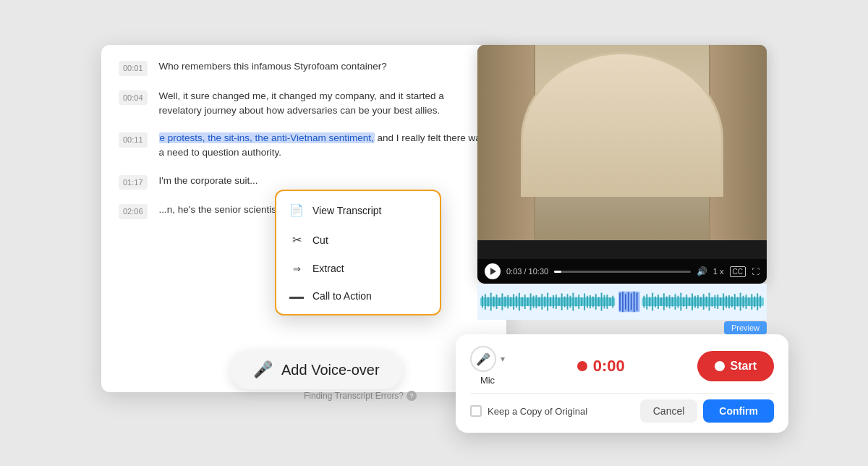 The height and width of the screenshot is (466, 868). Describe the element at coordinates (622, 124) in the screenshot. I see `arch-decoration` at that location.